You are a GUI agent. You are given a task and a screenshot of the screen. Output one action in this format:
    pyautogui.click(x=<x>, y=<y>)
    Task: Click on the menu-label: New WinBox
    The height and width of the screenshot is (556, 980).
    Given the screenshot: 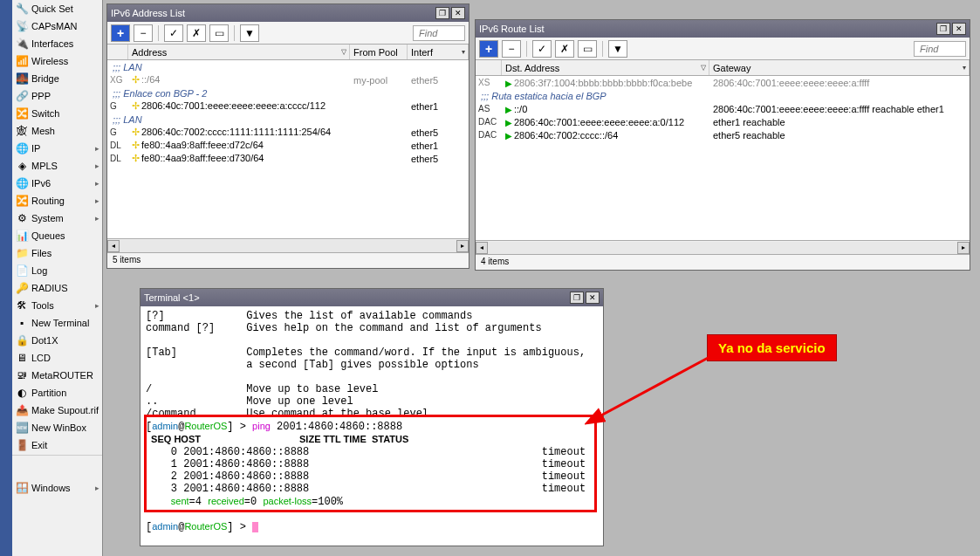 What is the action you would take?
    pyautogui.click(x=59, y=428)
    